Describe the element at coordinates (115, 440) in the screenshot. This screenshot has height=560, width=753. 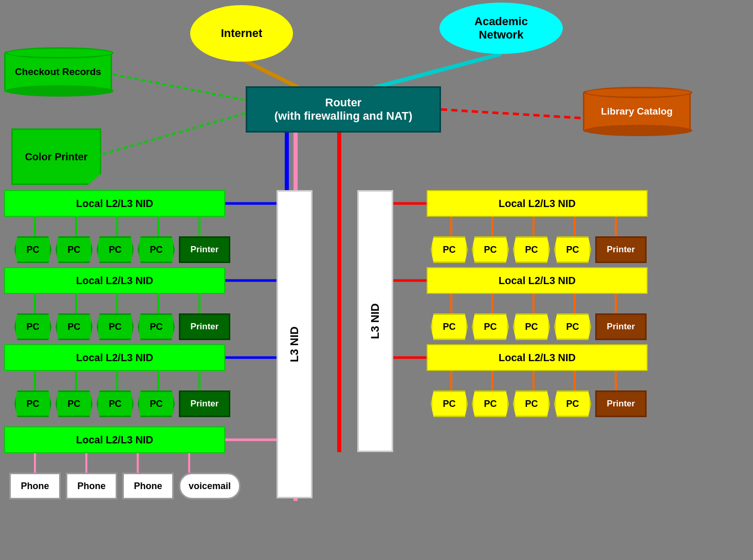
I see `left-nid-row4: Local L2/L3 NID` at that location.